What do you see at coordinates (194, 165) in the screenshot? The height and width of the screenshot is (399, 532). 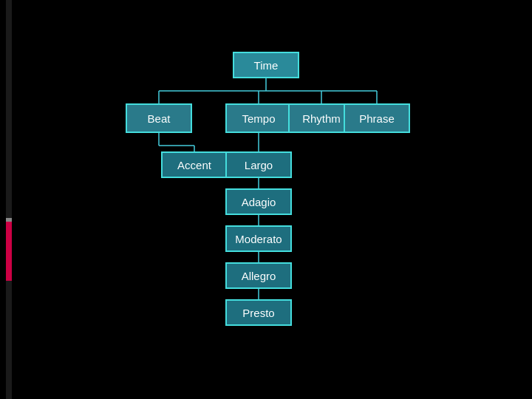 I see `accent-node: Accent` at bounding box center [194, 165].